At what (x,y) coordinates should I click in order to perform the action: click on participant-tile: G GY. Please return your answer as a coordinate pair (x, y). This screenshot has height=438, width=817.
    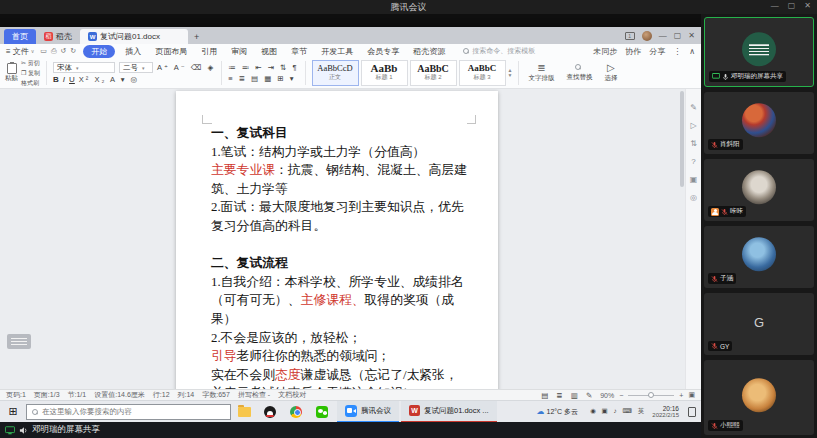
    Looking at the image, I should click on (759, 324).